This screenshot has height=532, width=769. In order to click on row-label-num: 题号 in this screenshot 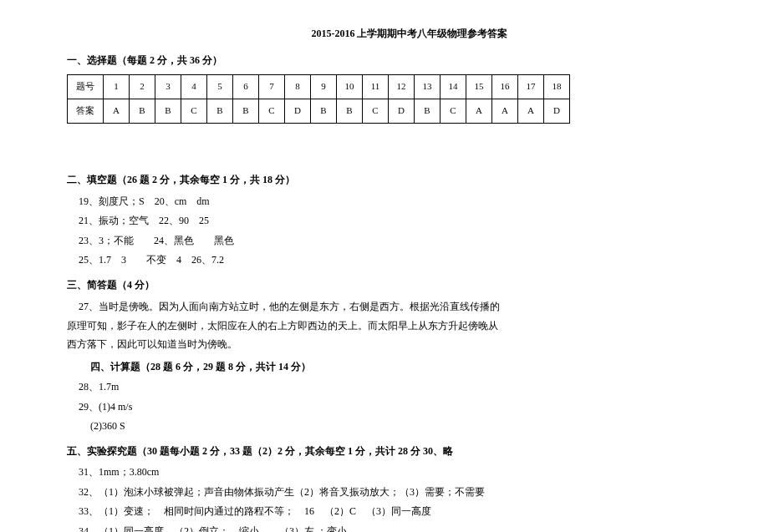, I will do `click(85, 87)`.